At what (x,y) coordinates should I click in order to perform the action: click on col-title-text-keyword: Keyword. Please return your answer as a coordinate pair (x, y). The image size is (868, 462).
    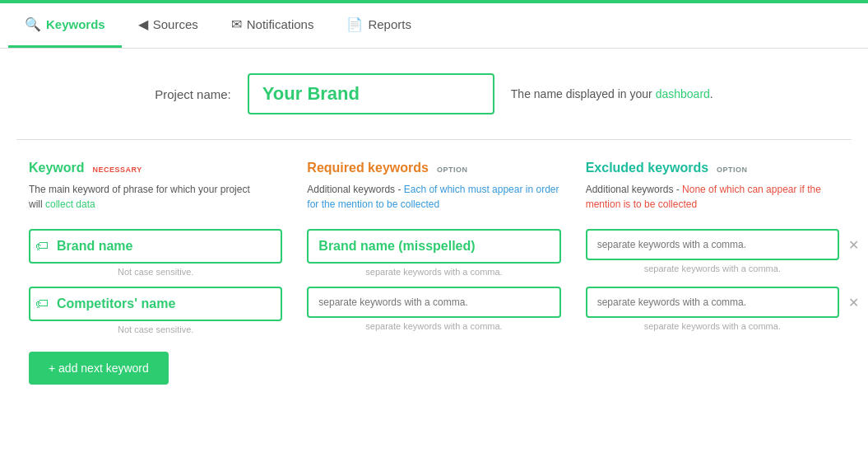
    Looking at the image, I should click on (57, 168).